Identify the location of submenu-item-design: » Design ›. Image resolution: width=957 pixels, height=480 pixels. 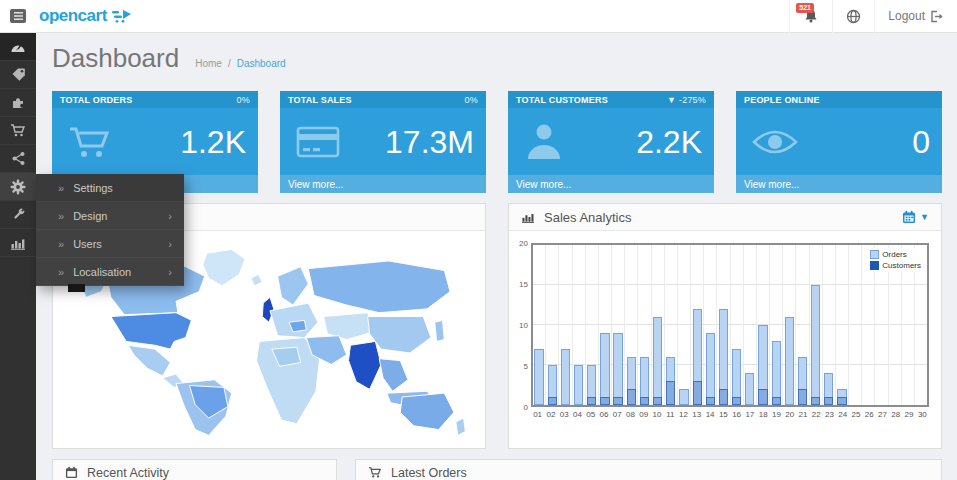
(110, 216).